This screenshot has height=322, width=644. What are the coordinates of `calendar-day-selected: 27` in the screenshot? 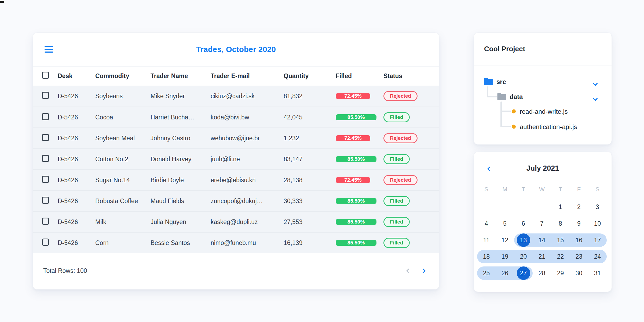 It's located at (524, 273).